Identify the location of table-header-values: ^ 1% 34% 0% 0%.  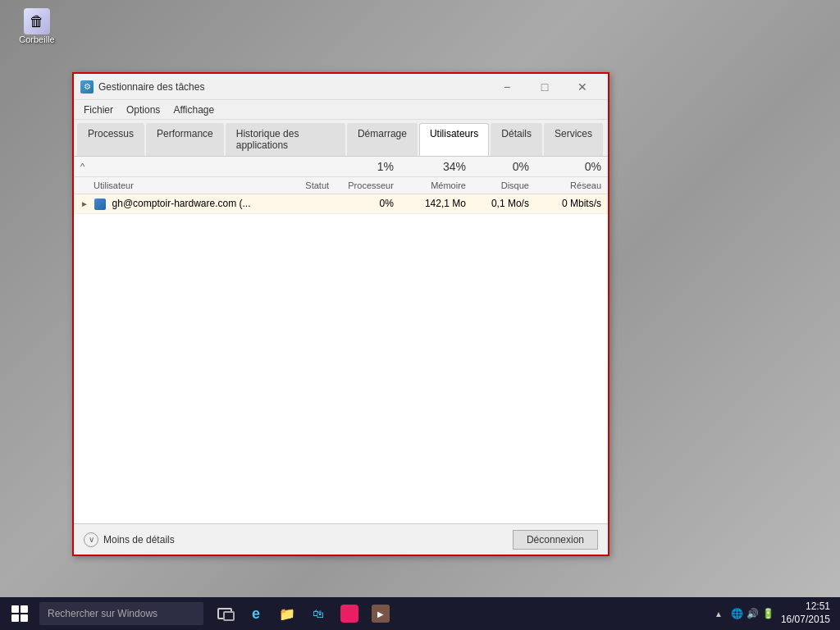
(341, 167).